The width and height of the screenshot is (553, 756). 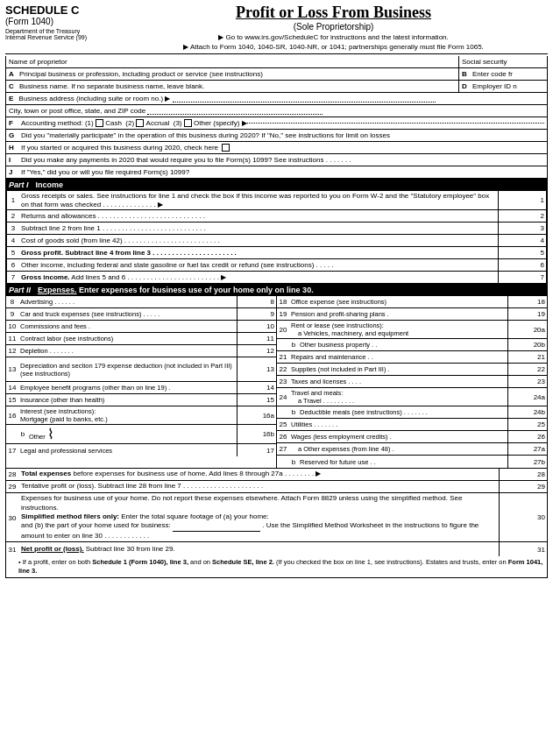 What do you see at coordinates (503, 61) in the screenshot?
I see `ss-label: Social security` at bounding box center [503, 61].